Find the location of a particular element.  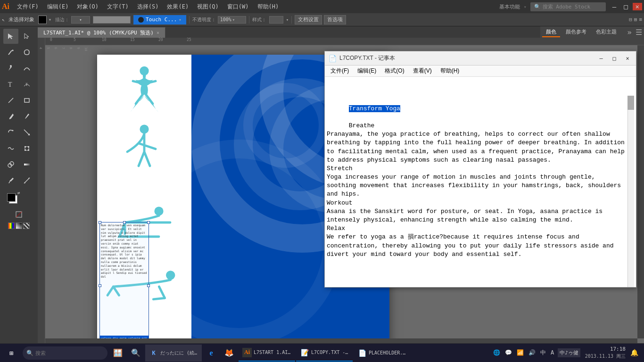

direct-selection-tool-button is located at coordinates (27, 36).